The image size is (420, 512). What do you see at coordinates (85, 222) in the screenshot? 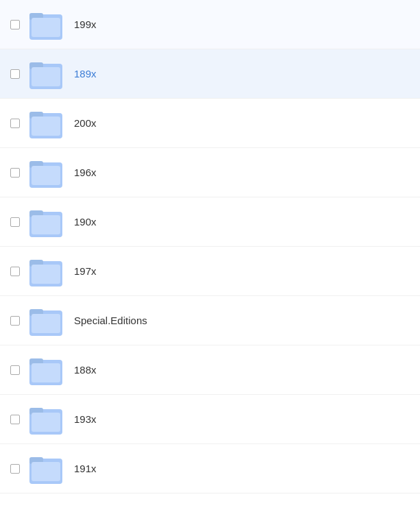
I see `item-label: 190x` at bounding box center [85, 222].